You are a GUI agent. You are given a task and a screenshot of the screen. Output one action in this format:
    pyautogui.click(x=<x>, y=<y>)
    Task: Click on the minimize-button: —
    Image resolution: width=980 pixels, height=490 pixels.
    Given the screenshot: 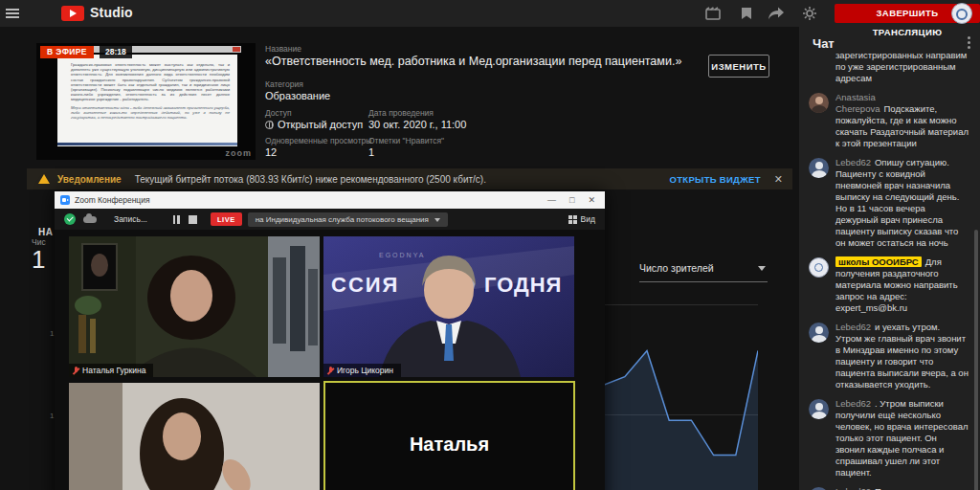 What is the action you would take?
    pyautogui.click(x=551, y=200)
    